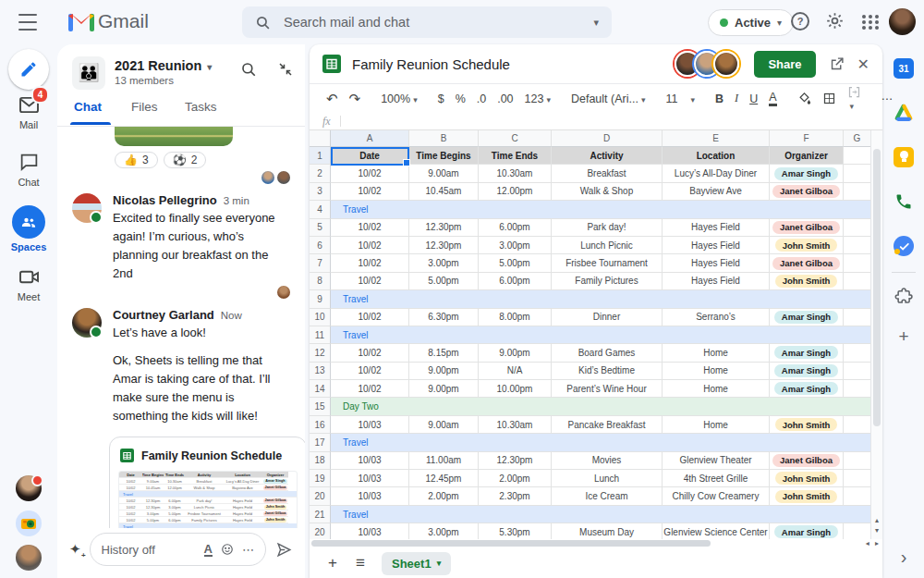  I want to click on sheet-cell: D, so click(607, 139).